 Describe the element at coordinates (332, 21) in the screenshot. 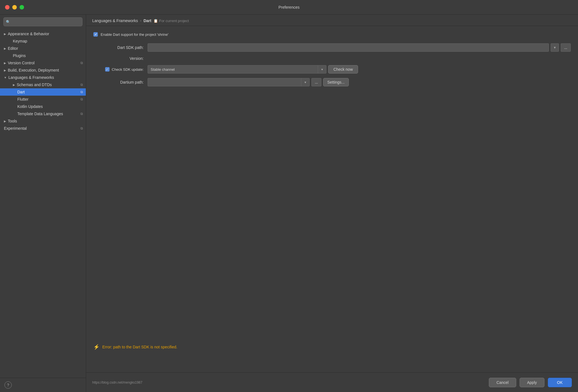

I see `breadcrumb: Languages & Frameworks › Dart 📋 For curr…` at that location.